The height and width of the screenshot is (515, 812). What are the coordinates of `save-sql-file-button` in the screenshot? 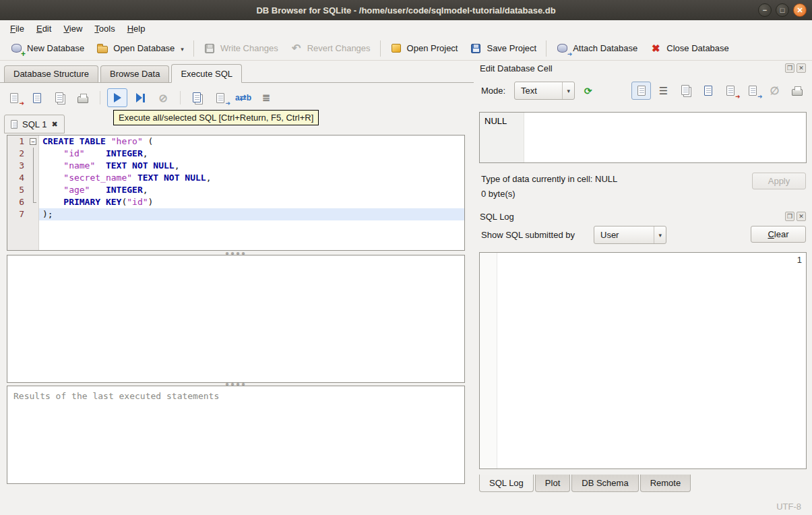 It's located at (37, 98).